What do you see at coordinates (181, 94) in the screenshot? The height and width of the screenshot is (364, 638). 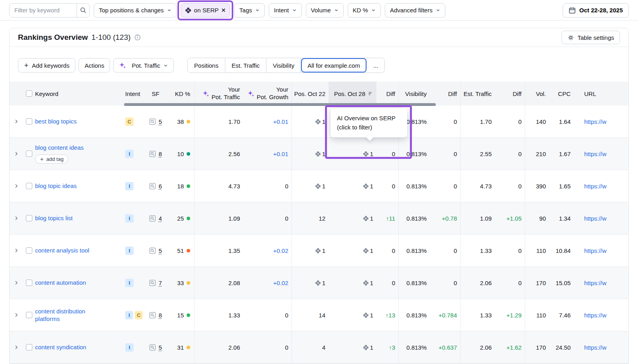 I see `header-kd: KD %` at bounding box center [181, 94].